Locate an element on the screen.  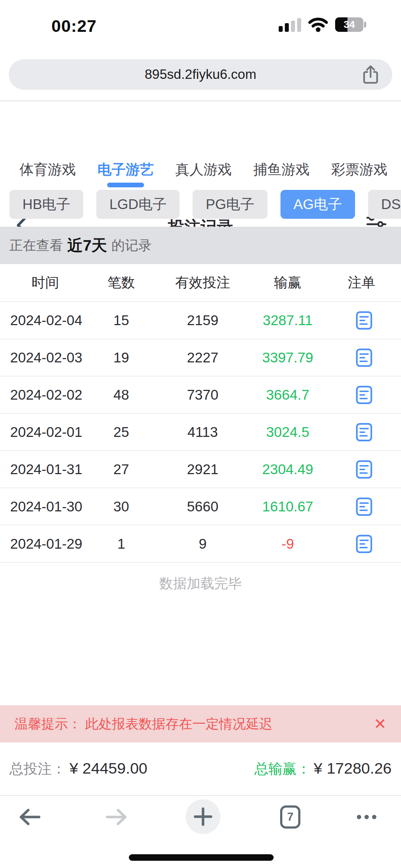
table-row: 2024-01-30 30 5660 1610.67 is located at coordinates (200, 507).